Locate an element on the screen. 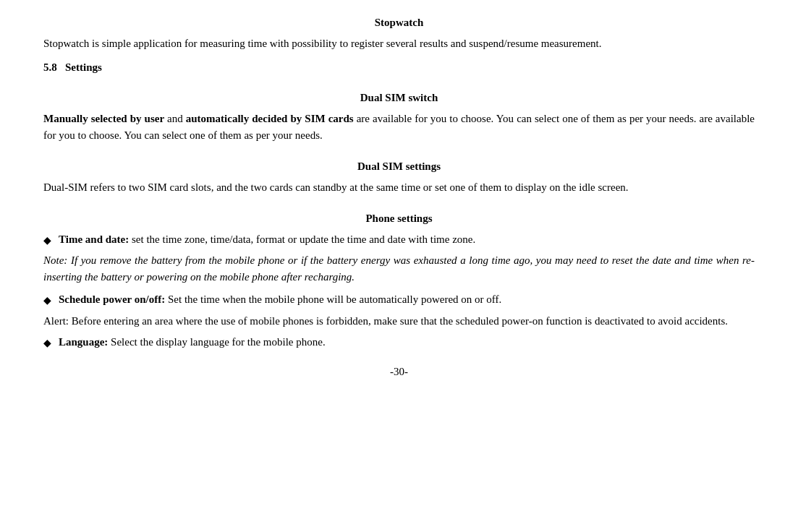 The image size is (798, 532). stopwatch-heading: Stopwatch is located at coordinates (399, 23).